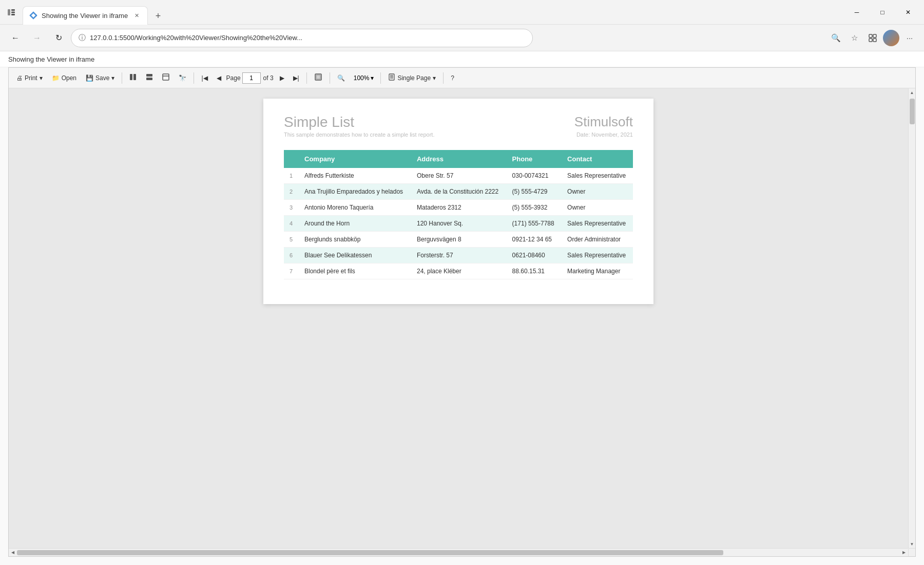 This screenshot has height=565, width=924. I want to click on window-controls-right: ─ □ ✕, so click(882, 12).